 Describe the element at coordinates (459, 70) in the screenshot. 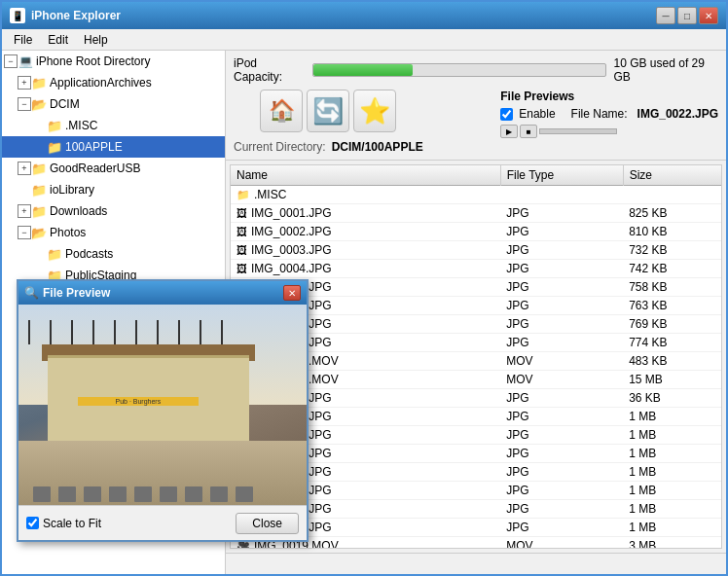

I see `capacity-bar` at that location.